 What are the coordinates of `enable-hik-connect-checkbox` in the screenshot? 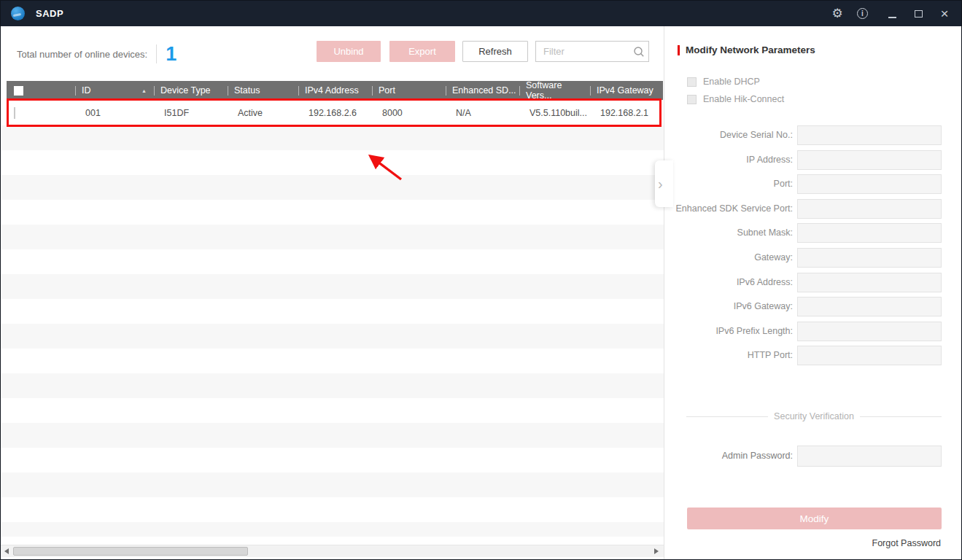 It's located at (691, 99).